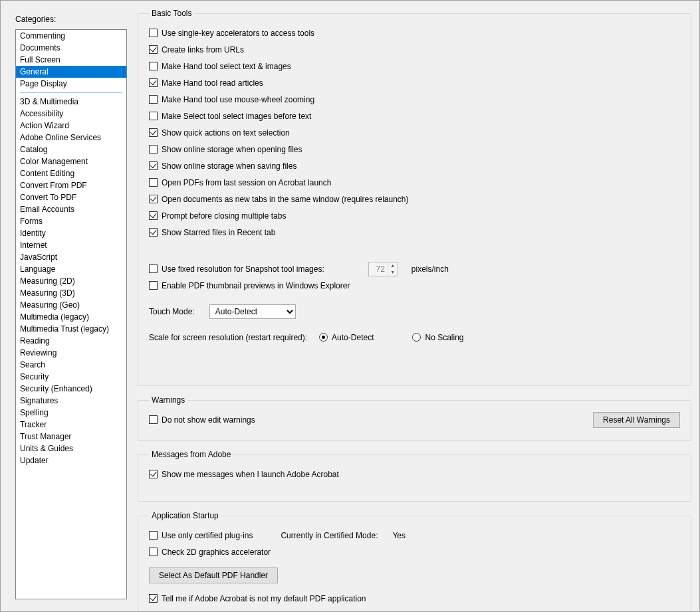  What do you see at coordinates (71, 209) in the screenshot?
I see `category-item: Email Accounts` at bounding box center [71, 209].